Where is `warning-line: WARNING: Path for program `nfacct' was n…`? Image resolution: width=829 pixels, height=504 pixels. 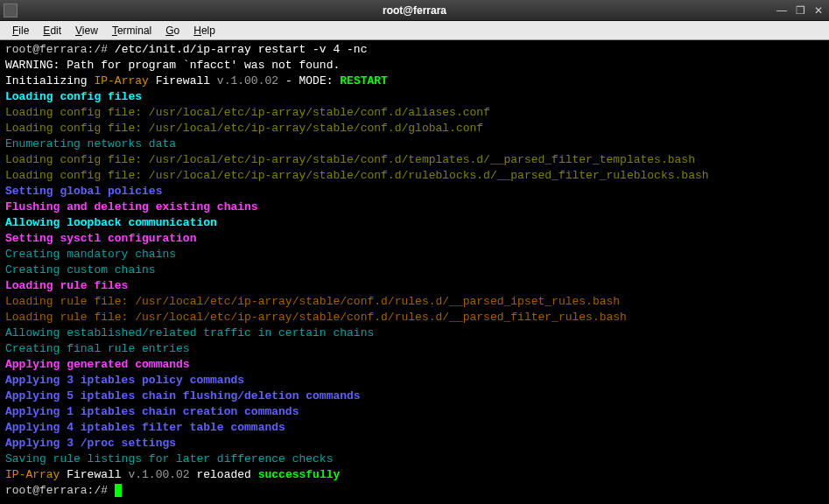
warning-line: WARNING: Path for program `nfacct' was n… is located at coordinates (172, 65).